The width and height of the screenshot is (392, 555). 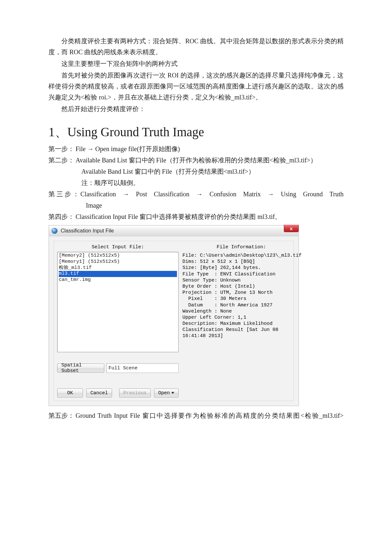 What do you see at coordinates (242, 320) in the screenshot?
I see `right-column: File Information: File: C:\Users\admin\D…` at bounding box center [242, 320].